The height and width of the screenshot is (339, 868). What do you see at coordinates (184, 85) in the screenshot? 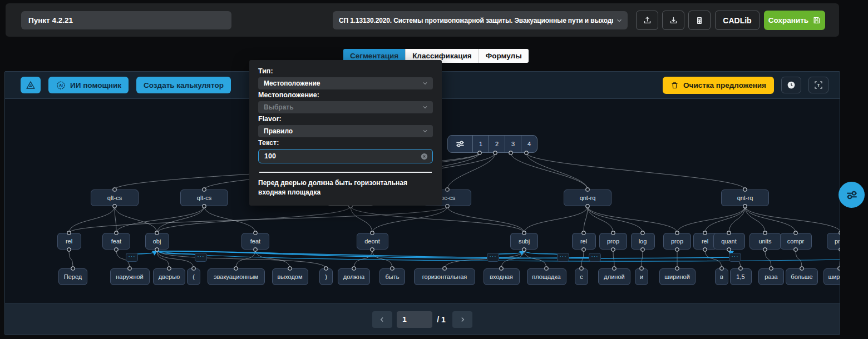
I see `create-calculator-button: Создать калькулятор` at bounding box center [184, 85].